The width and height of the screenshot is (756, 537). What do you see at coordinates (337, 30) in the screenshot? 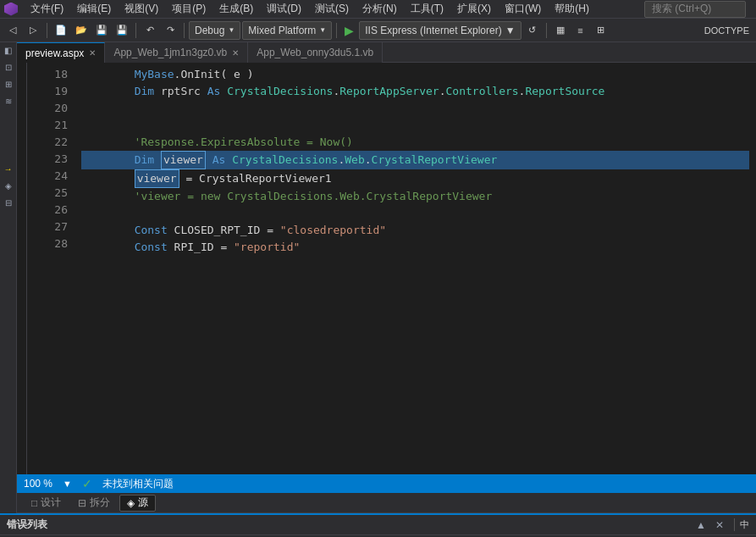
I see `sep4` at bounding box center [337, 30].